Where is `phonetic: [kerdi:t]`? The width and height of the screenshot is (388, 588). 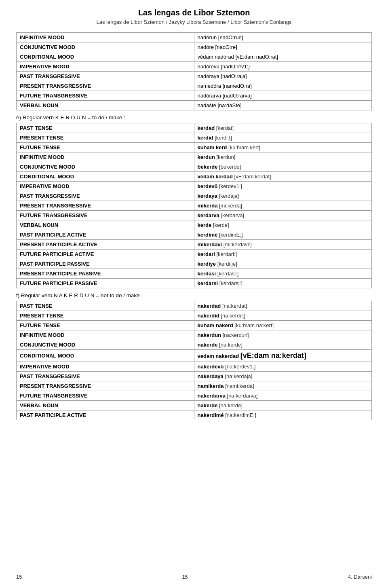 phonetic: [kerdi:t] is located at coordinates (223, 137).